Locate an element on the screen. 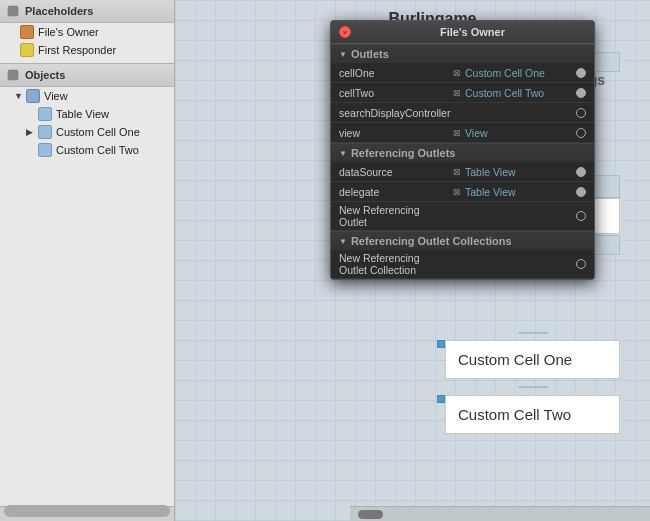 This screenshot has width=650, height=521. delegate-connector: ⊠ is located at coordinates (457, 192).